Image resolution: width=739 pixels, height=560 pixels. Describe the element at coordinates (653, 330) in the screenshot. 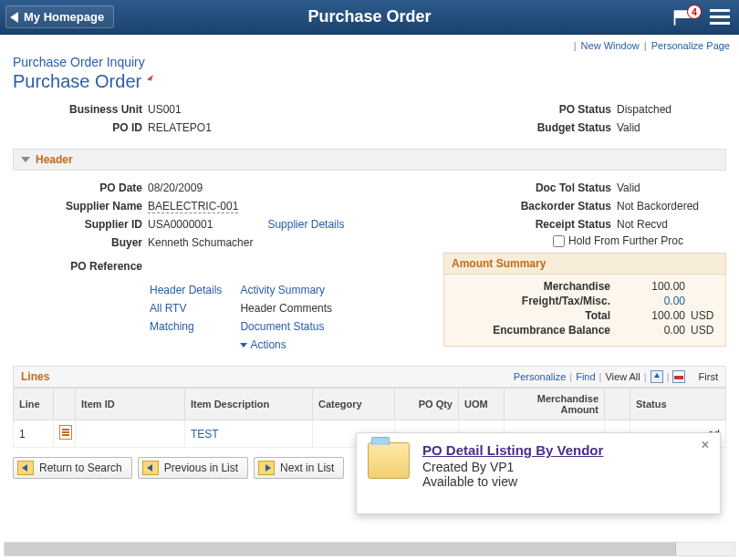

I see `encumbrance-value: 0.00` at that location.